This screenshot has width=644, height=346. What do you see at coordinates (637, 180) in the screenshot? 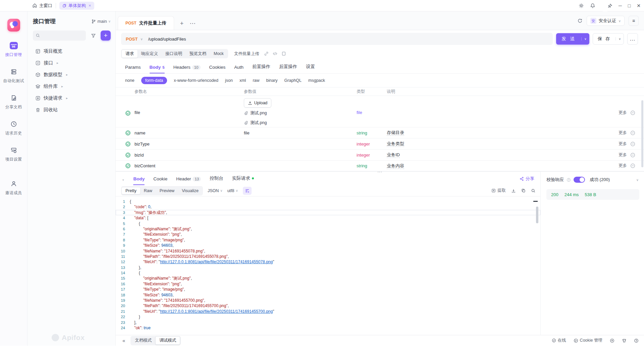
I see `chevron-down-icon: ∨` at bounding box center [637, 180].